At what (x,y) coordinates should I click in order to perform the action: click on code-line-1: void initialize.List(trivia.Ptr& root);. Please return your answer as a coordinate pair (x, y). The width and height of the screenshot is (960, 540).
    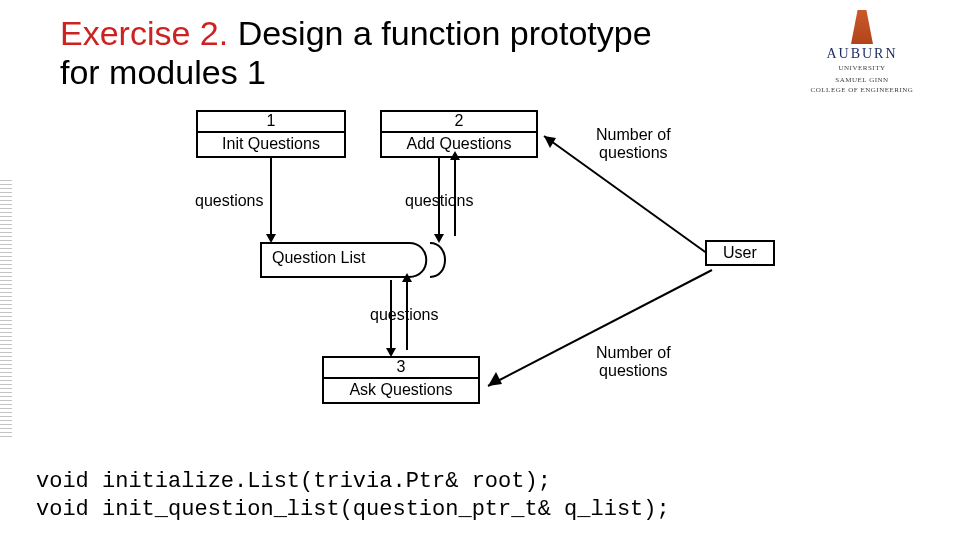
    Looking at the image, I should click on (294, 482).